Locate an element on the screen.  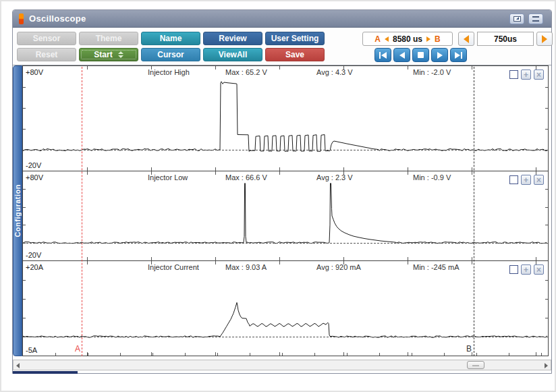
skip-to-start-button is located at coordinates (383, 55).